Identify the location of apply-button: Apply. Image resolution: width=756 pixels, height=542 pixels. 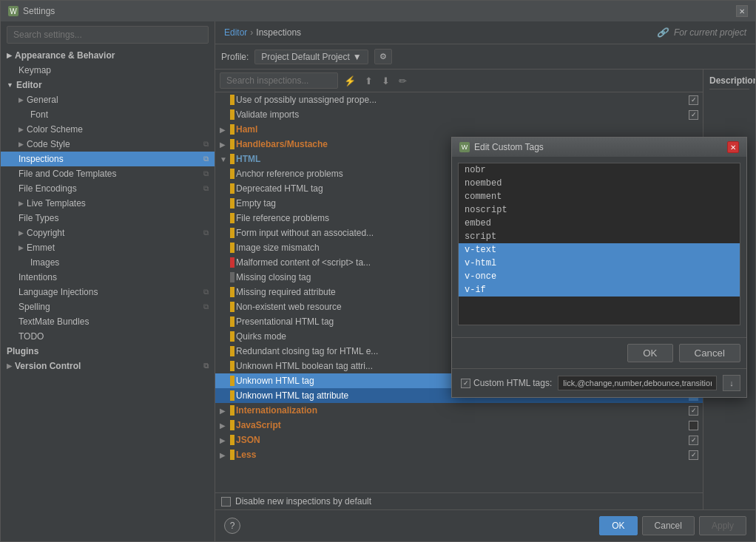
(723, 526).